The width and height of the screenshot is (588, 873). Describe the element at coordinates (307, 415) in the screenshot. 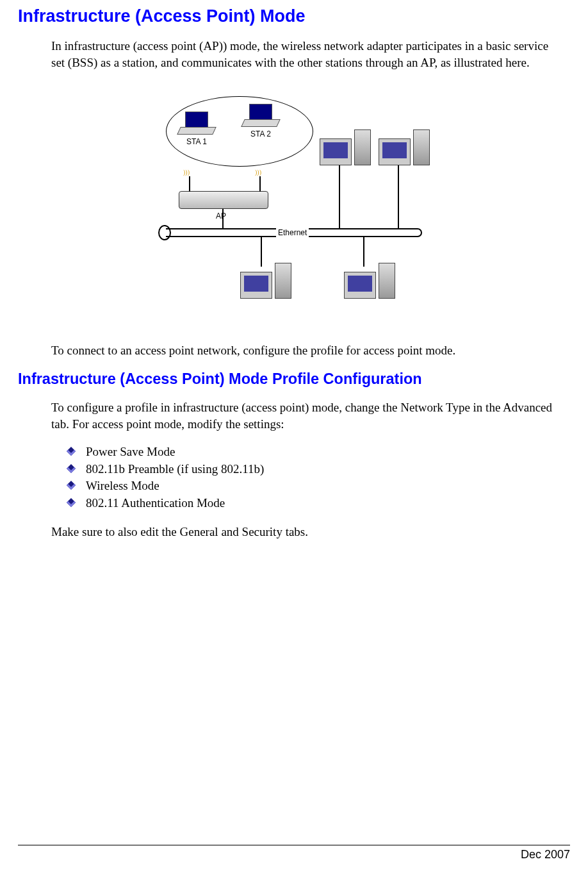

I see `config-paragraph: To configure a profile in infrastructure…` at that location.